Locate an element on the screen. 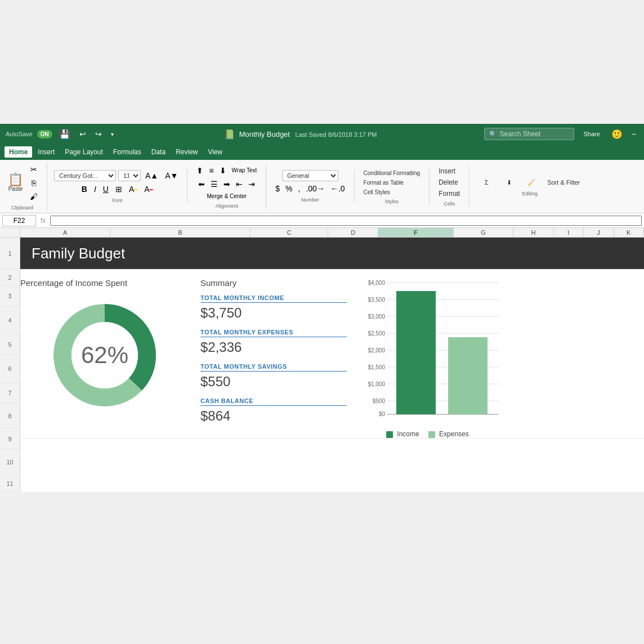  minimize-icon: − is located at coordinates (634, 134).